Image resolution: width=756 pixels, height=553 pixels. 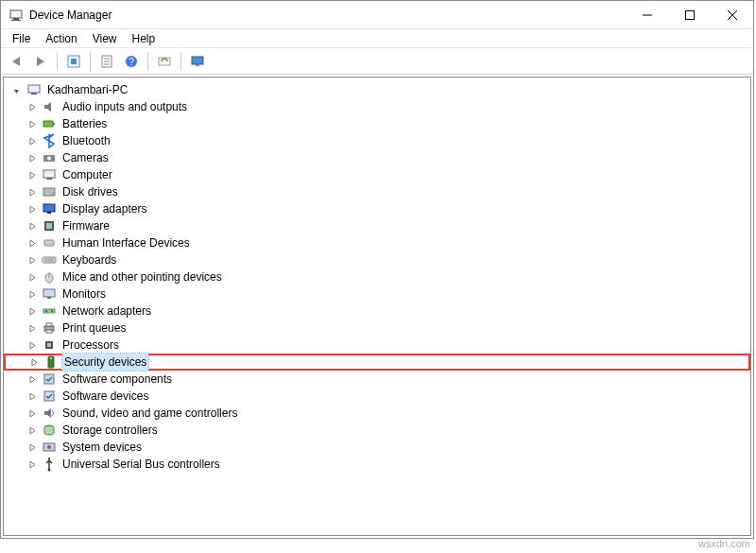 I want to click on tree-item-label: Sound, video and game controllers, so click(x=149, y=413).